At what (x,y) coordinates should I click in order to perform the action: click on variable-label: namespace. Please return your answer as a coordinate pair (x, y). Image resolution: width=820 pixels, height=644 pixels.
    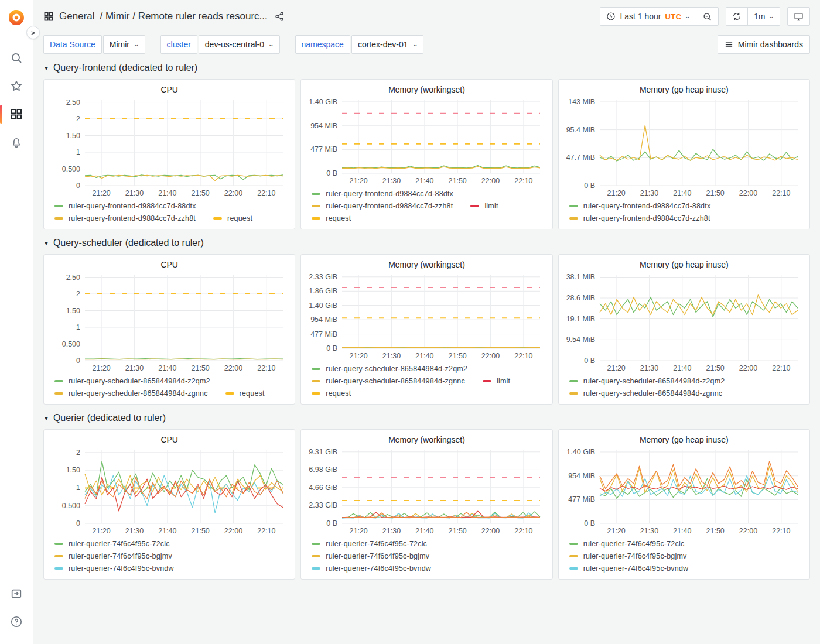
    Looking at the image, I should click on (323, 44).